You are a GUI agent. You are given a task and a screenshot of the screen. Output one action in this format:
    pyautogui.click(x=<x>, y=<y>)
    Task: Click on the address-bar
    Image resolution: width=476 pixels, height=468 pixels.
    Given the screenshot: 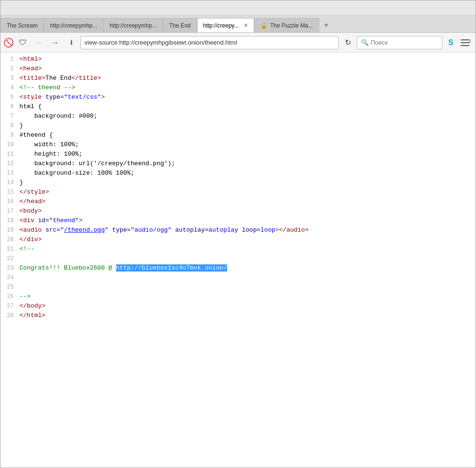 What is the action you would take?
    pyautogui.click(x=209, y=43)
    